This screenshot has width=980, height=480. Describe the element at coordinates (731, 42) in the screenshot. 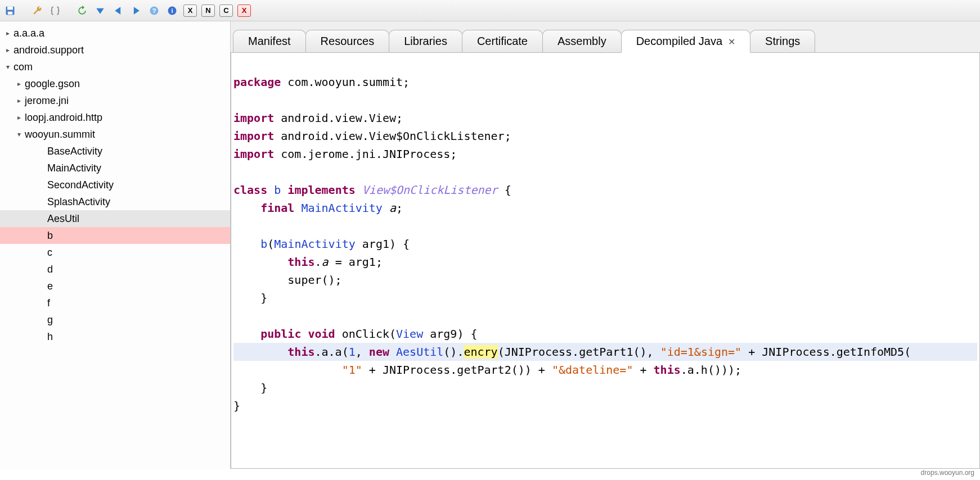

I see `close-icon: ✕` at that location.